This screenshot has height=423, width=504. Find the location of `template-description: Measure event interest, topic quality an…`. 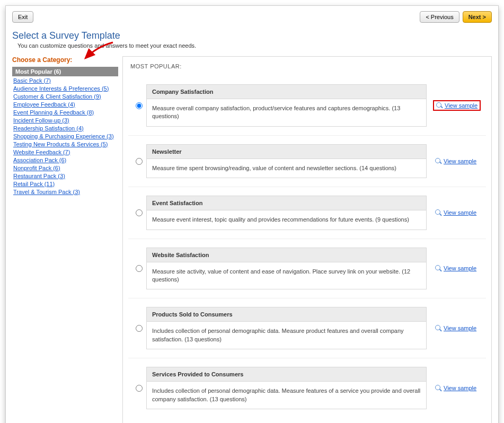

template-description: Measure event interest, topic quality an… is located at coordinates (286, 219).